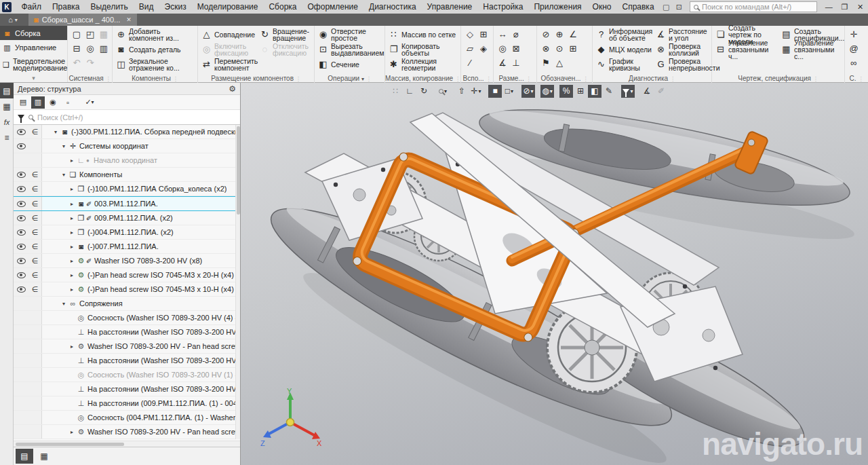 This screenshot has height=465, width=868. I want to click on tree-row-screw-10: ⚙ (-)Pan head screw ISO 7045-M3 x 10-H (…, so click(127, 289).